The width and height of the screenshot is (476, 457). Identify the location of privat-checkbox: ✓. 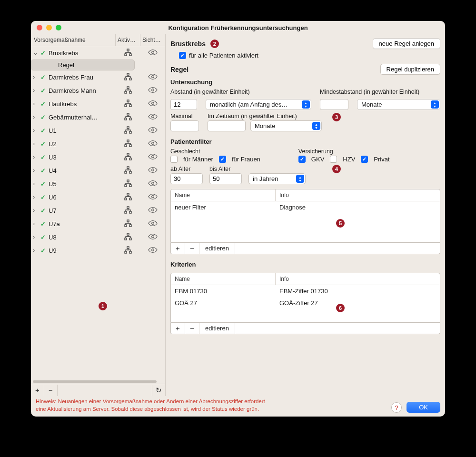
(365, 159).